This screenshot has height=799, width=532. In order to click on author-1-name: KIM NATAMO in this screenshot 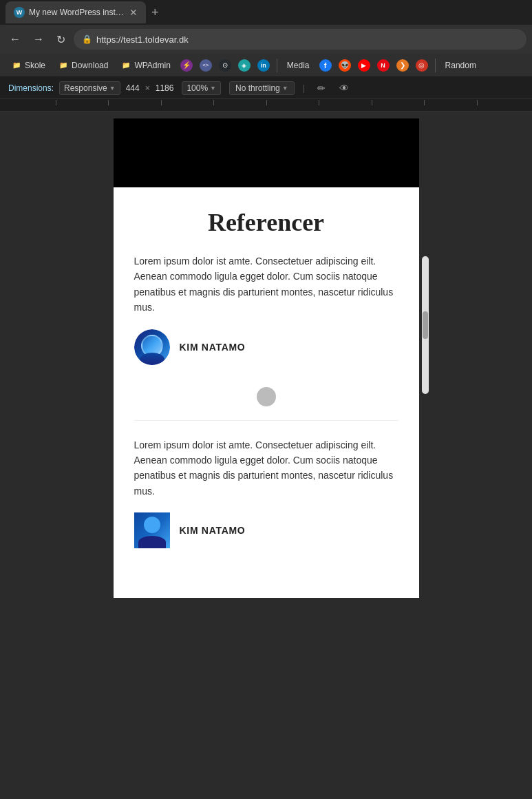, I will do `click(213, 347)`.